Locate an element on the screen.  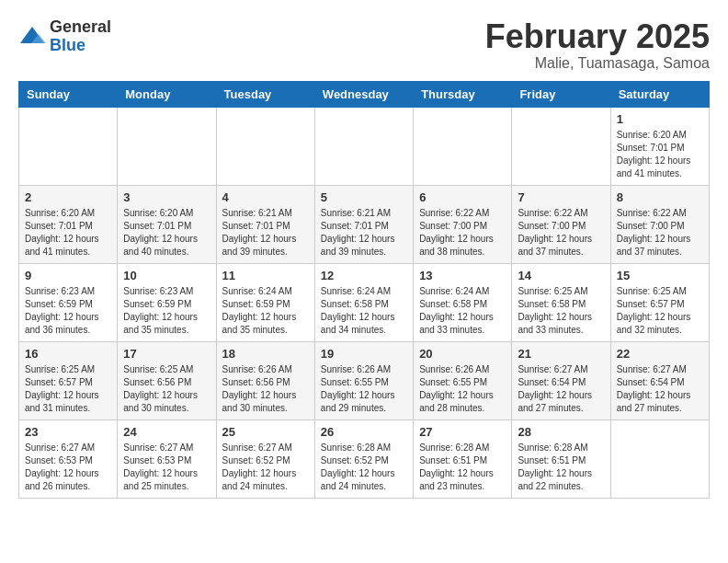
day-number: 1 is located at coordinates (660, 120).